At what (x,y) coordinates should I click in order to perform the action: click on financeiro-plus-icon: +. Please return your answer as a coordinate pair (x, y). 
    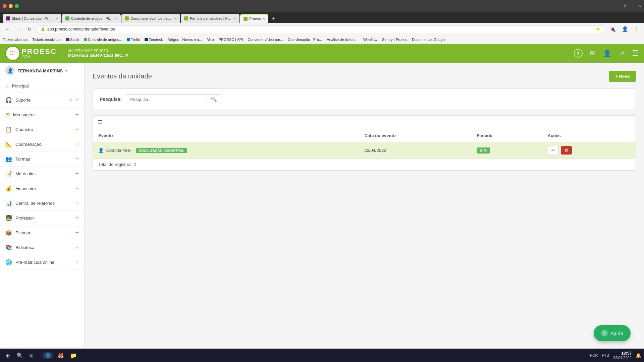
    Looking at the image, I should click on (77, 188).